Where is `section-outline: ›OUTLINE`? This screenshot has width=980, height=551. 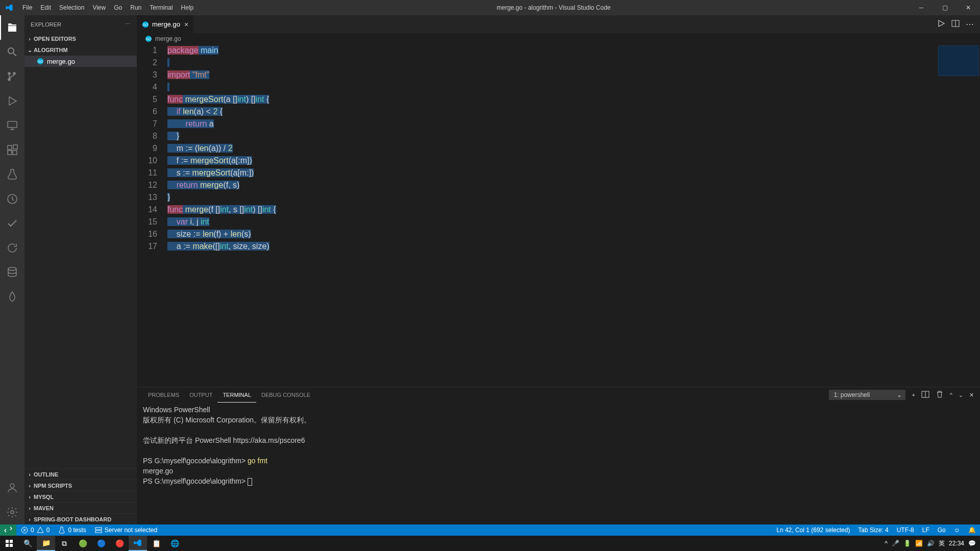 section-outline: ›OUTLINE is located at coordinates (81, 474).